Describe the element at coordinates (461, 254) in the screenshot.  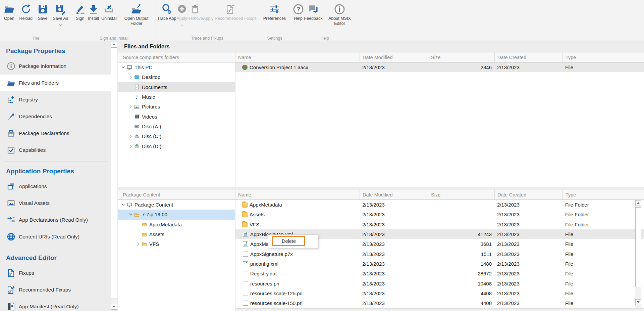
I see `size-cell: 1511` at that location.